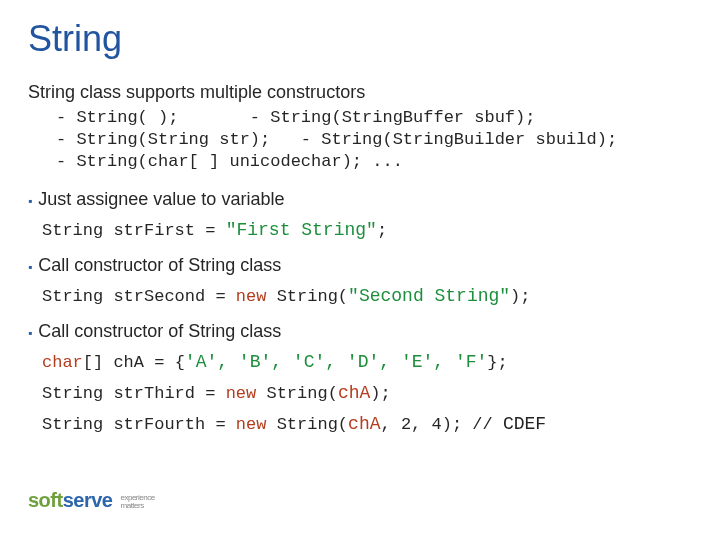  I want to click on code-block-2: String strSecond = new String("Second St…, so click(367, 296).